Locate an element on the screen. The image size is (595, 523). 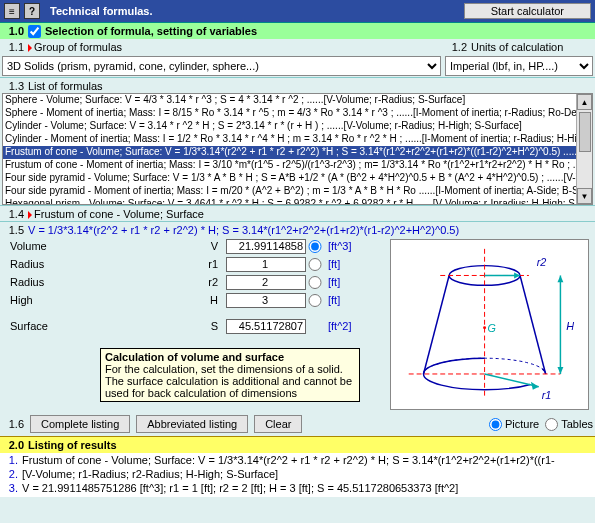
svg-text: H is located at coordinates (570, 326).